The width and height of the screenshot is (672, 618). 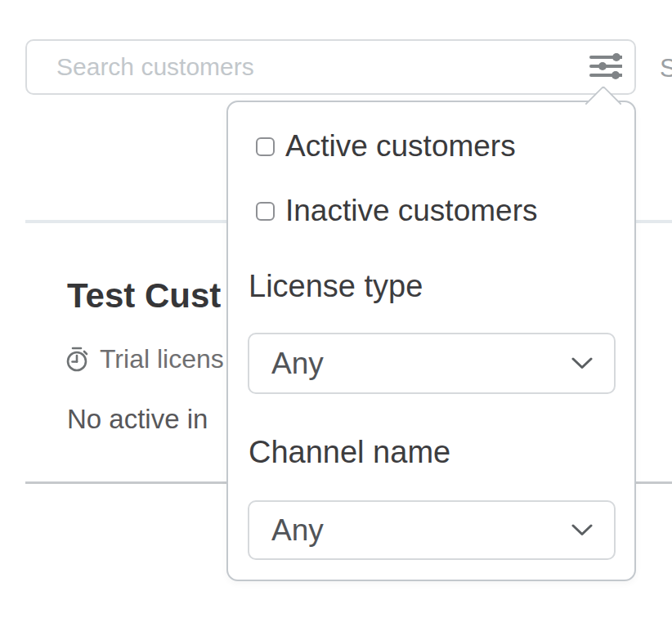 What do you see at coordinates (144, 296) in the screenshot?
I see `customer-name-heading: Test Cust` at bounding box center [144, 296].